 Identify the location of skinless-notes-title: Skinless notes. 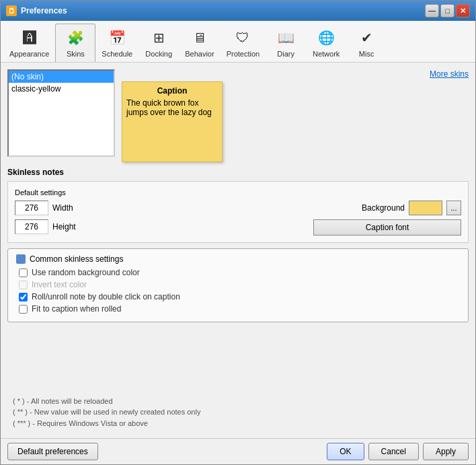
(238, 172).